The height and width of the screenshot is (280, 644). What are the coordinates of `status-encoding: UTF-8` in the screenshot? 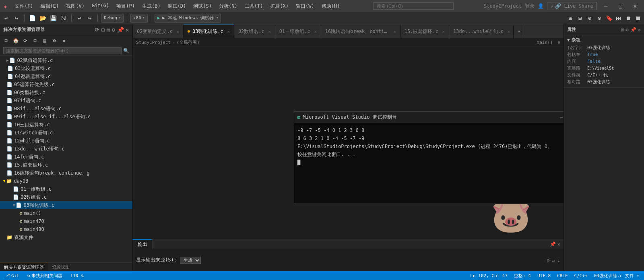 It's located at (544, 276).